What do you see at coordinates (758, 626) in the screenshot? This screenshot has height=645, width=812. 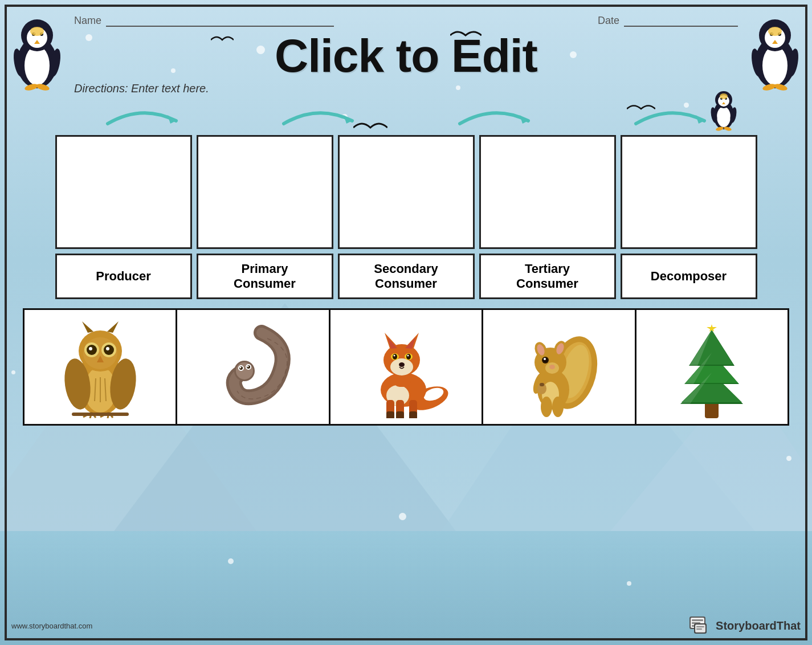 I see `logo-text: StoryboardThat` at bounding box center [758, 626].